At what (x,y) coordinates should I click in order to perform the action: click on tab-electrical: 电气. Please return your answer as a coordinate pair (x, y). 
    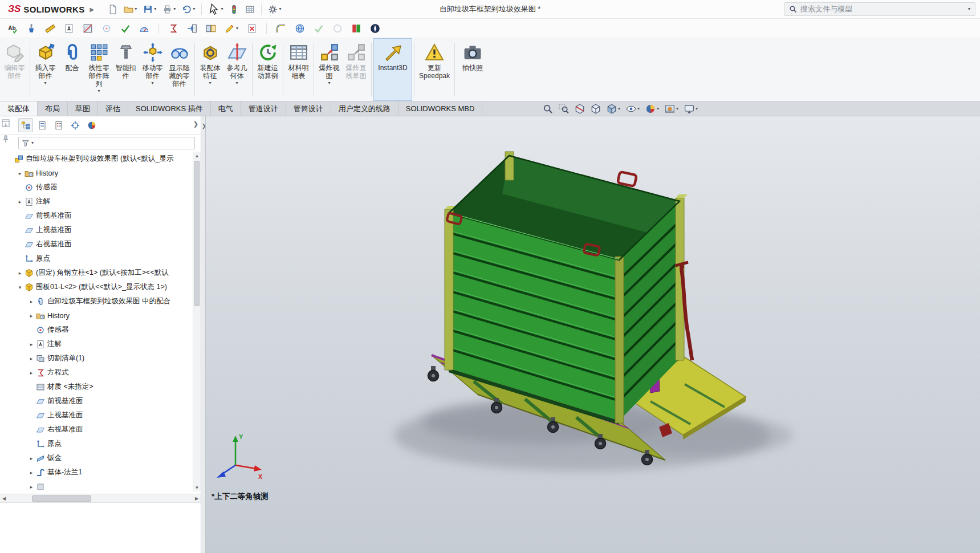
    Looking at the image, I should click on (226, 108).